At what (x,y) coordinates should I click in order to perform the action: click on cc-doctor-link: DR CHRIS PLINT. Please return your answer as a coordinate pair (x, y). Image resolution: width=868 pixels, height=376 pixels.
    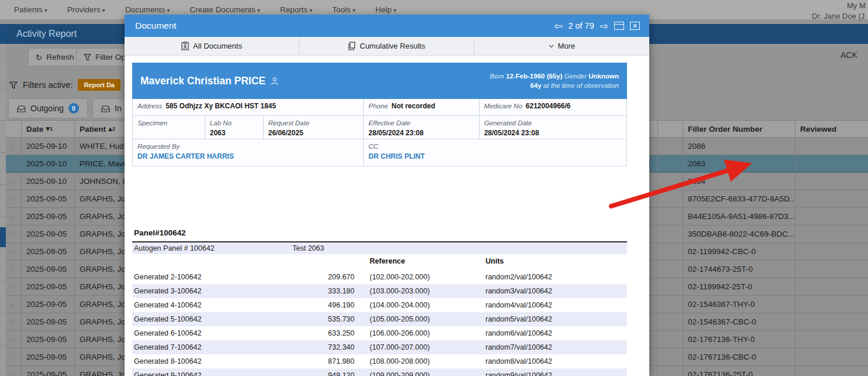
    Looking at the image, I should click on (495, 156).